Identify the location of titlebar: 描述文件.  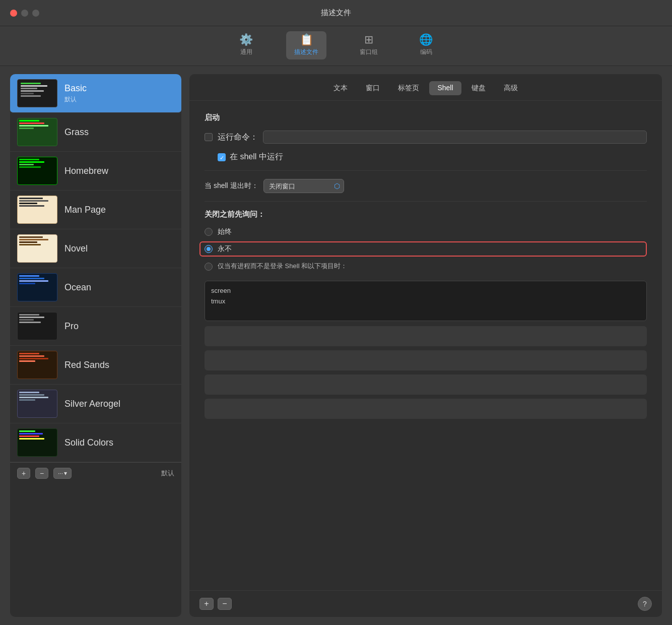
(336, 13).